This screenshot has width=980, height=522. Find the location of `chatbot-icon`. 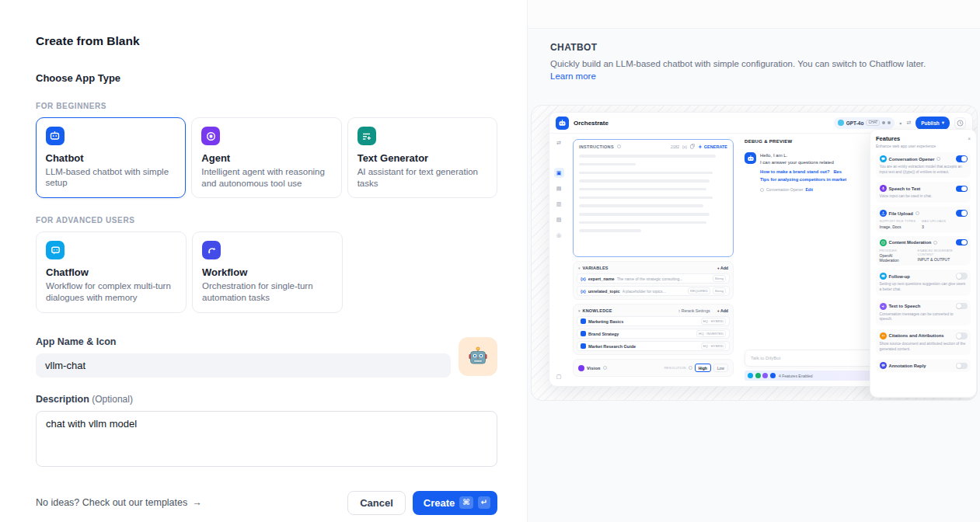

chatbot-icon is located at coordinates (55, 136).